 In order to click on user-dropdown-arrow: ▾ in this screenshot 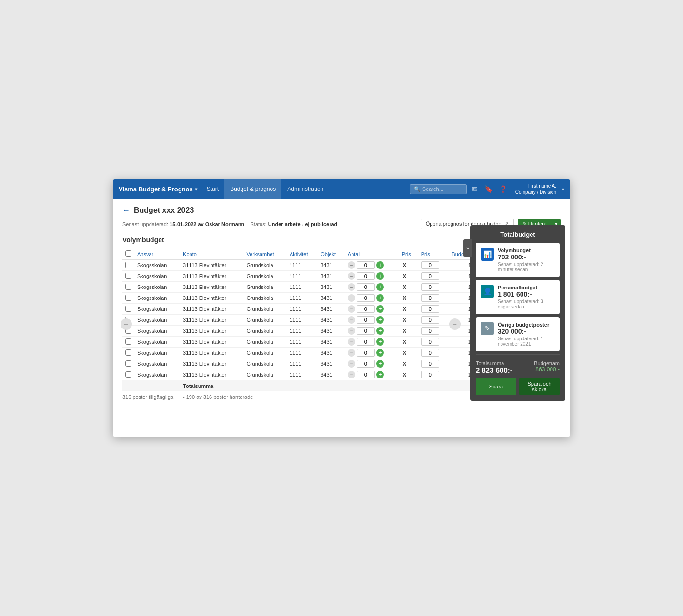, I will do `click(563, 189)`.